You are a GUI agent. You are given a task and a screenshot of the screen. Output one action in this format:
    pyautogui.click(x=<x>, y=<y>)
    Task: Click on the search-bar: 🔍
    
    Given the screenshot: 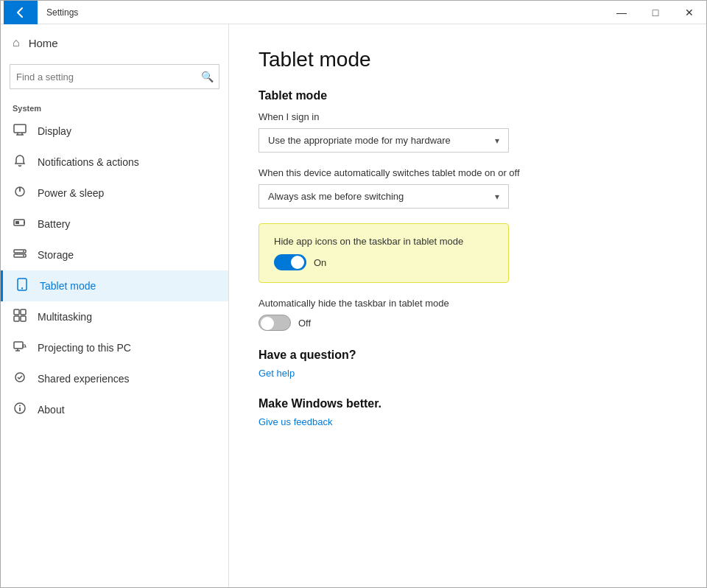 What is the action you would take?
    pyautogui.click(x=115, y=77)
    